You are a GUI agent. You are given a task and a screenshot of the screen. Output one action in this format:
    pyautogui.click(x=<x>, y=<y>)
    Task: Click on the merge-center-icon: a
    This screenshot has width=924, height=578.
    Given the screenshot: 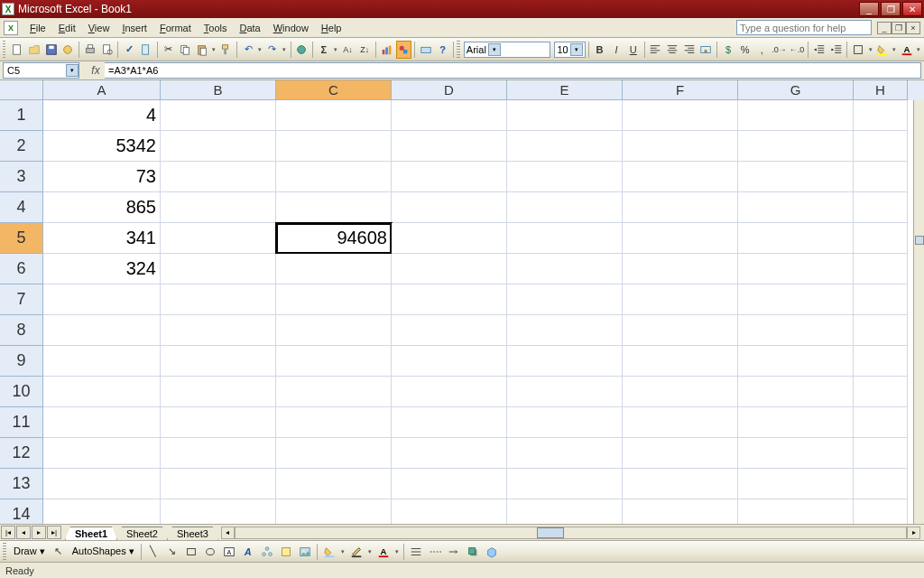 What is the action you would take?
    pyautogui.click(x=707, y=50)
    